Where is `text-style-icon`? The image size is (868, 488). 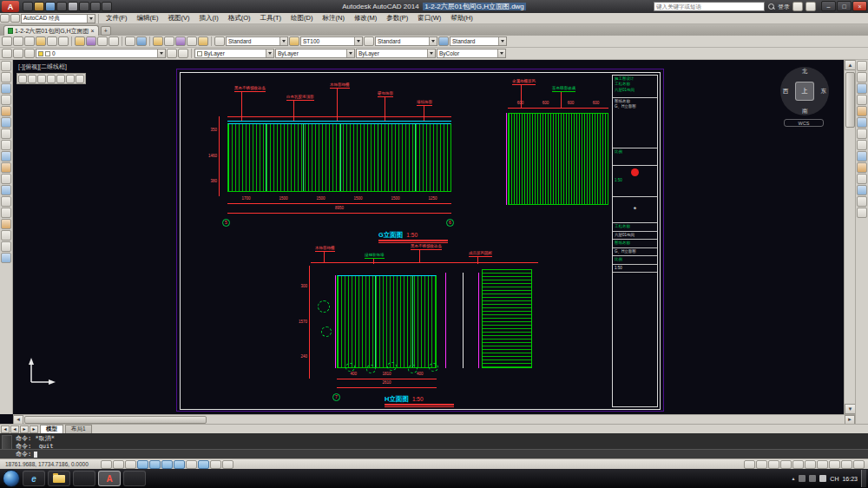
text-style-icon is located at coordinates (220, 42).